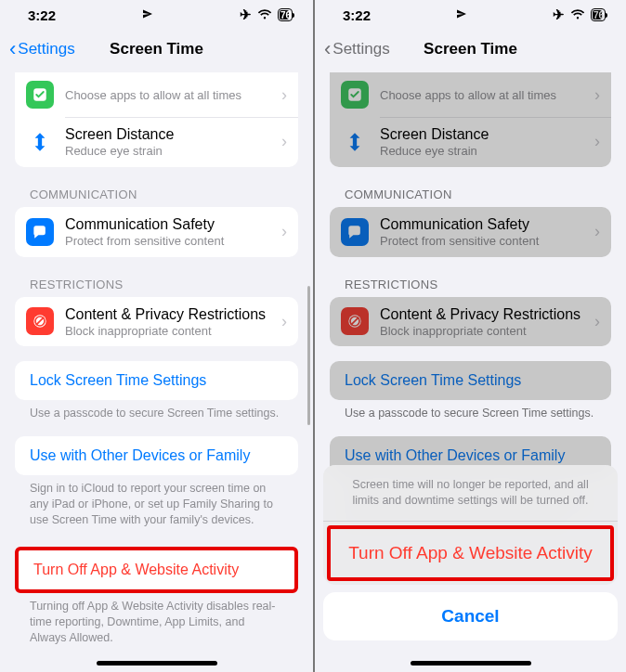  What do you see at coordinates (156, 505) in the screenshot?
I see `family-footer: Sign in to iCloud to report your screen …` at bounding box center [156, 505].